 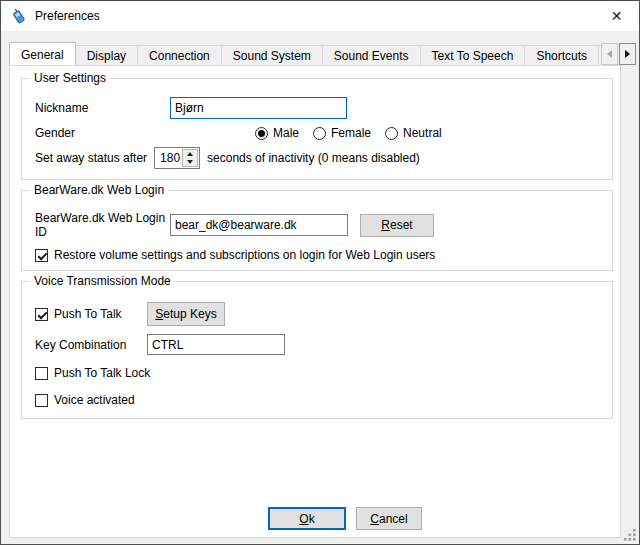 I want to click on push-to-talk-label: Push To Talk, so click(x=88, y=314).